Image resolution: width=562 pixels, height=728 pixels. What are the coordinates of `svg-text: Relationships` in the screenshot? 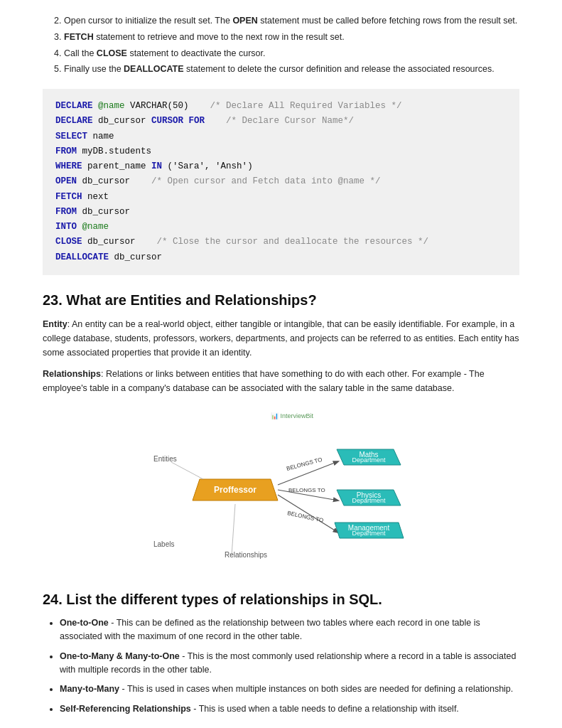 It's located at (246, 555).